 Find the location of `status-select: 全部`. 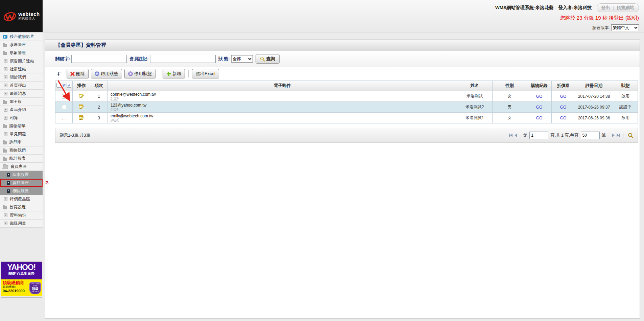

status-select: 全部 is located at coordinates (242, 59).